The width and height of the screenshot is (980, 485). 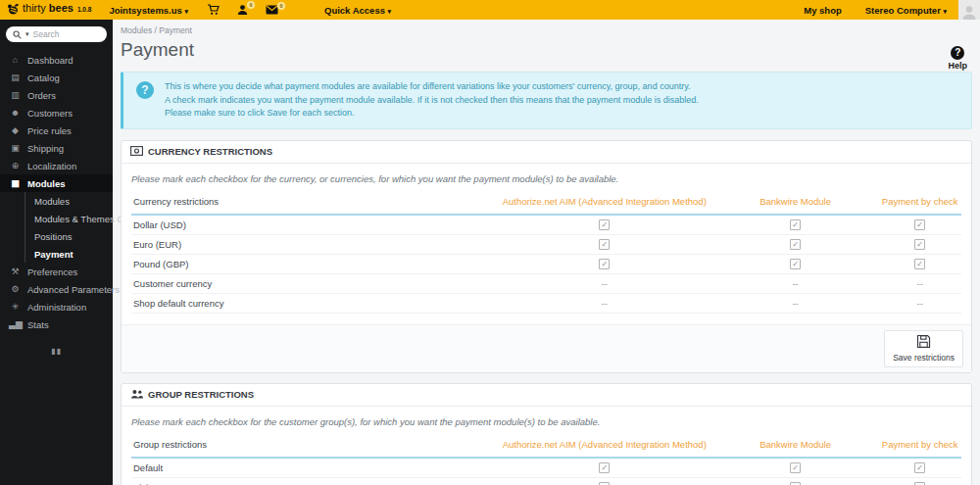 I want to click on sidebar-item-label: Preferences, so click(x=53, y=272).